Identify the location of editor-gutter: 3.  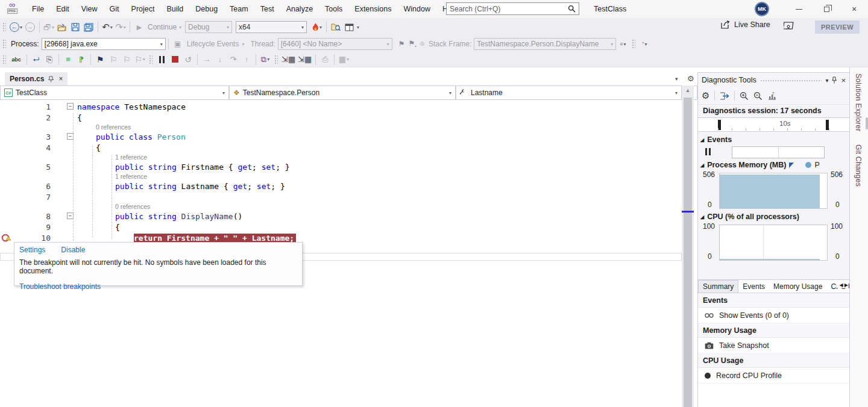
(27, 137).